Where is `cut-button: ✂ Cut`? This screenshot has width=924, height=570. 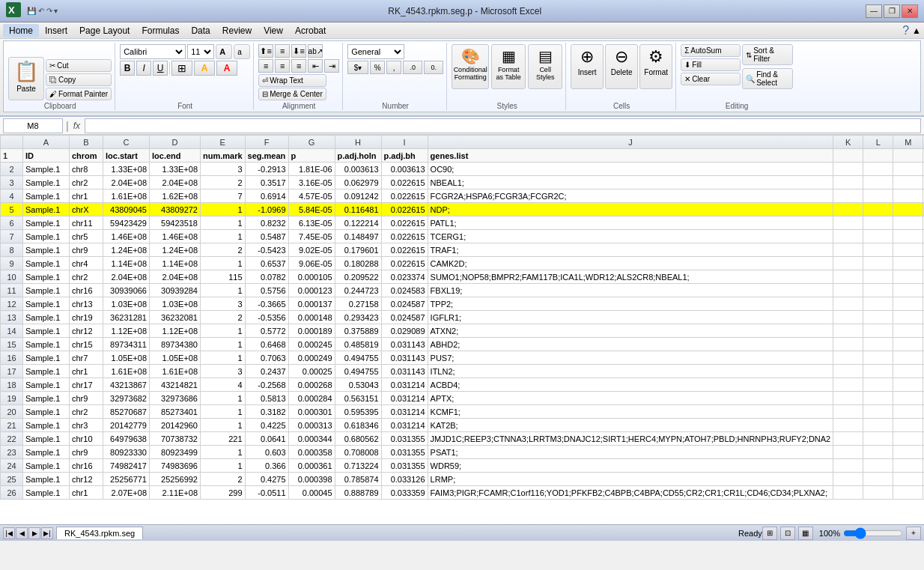
cut-button: ✂ Cut is located at coordinates (79, 66).